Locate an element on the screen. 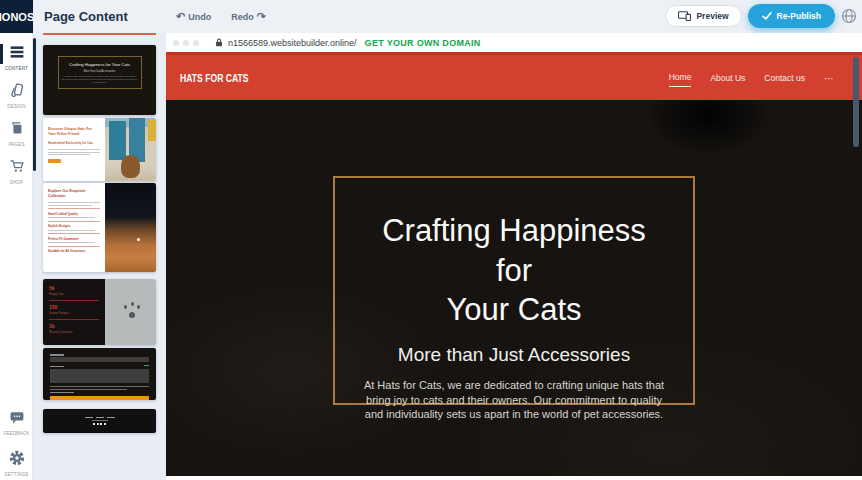 The image size is (862, 480). sidebar-item-label: CONTENT is located at coordinates (16, 68).